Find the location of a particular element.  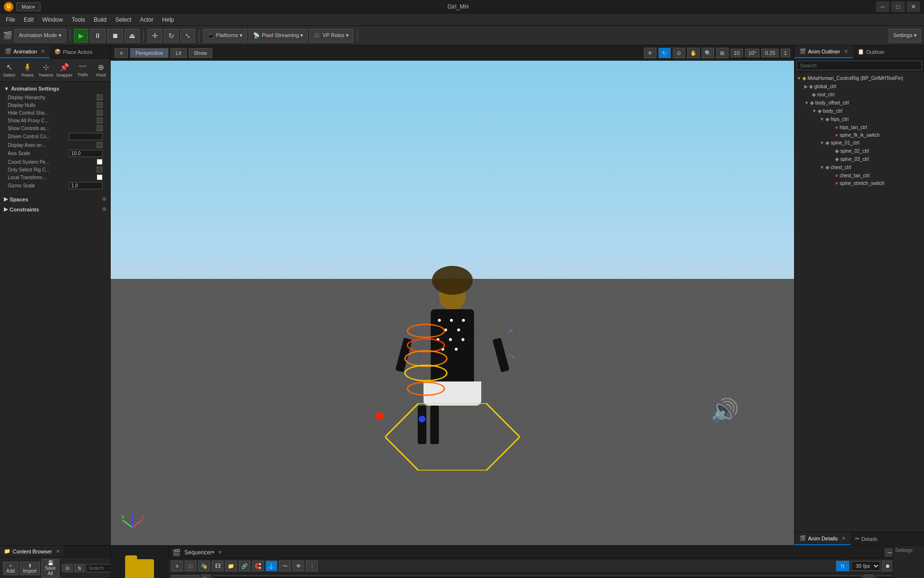

tree-item-hips-tan: ● hips_tan_ctrl is located at coordinates (860, 127).